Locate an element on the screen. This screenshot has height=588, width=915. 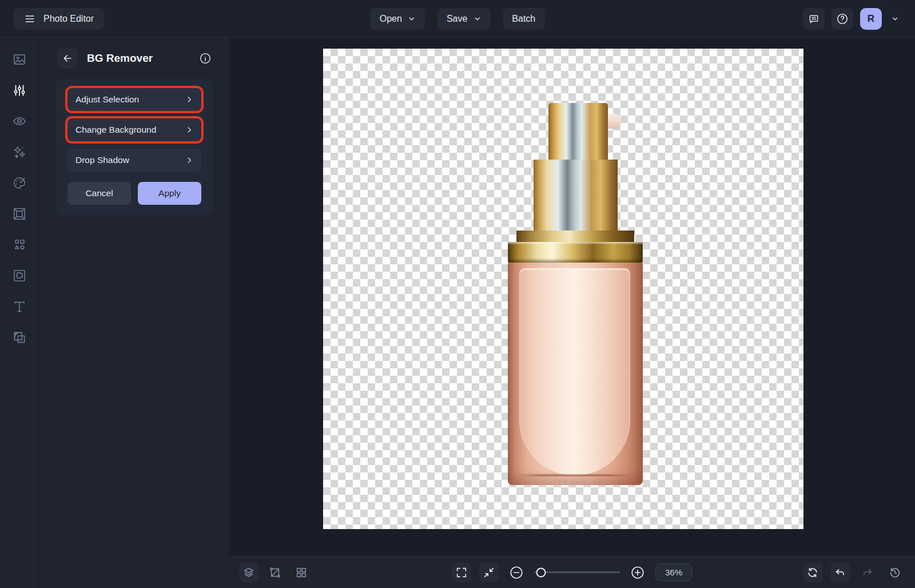
drop-shadow-button: Drop Shadow is located at coordinates (134, 160).